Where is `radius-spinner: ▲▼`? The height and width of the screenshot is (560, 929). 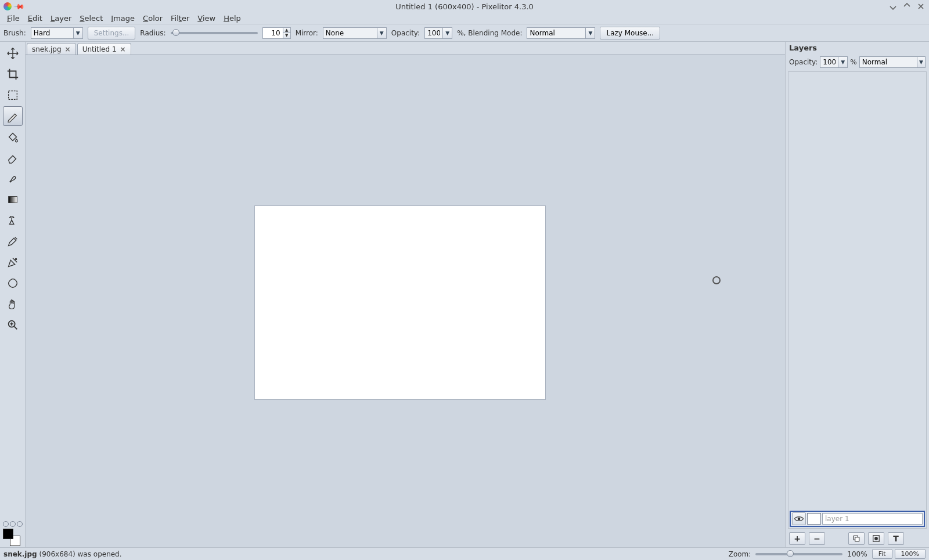
radius-spinner: ▲▼ is located at coordinates (276, 33).